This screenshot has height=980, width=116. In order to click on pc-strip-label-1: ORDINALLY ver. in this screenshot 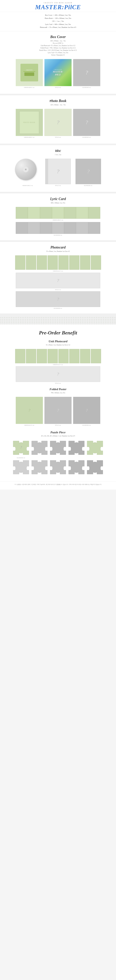, I will do `click(58, 271)`.